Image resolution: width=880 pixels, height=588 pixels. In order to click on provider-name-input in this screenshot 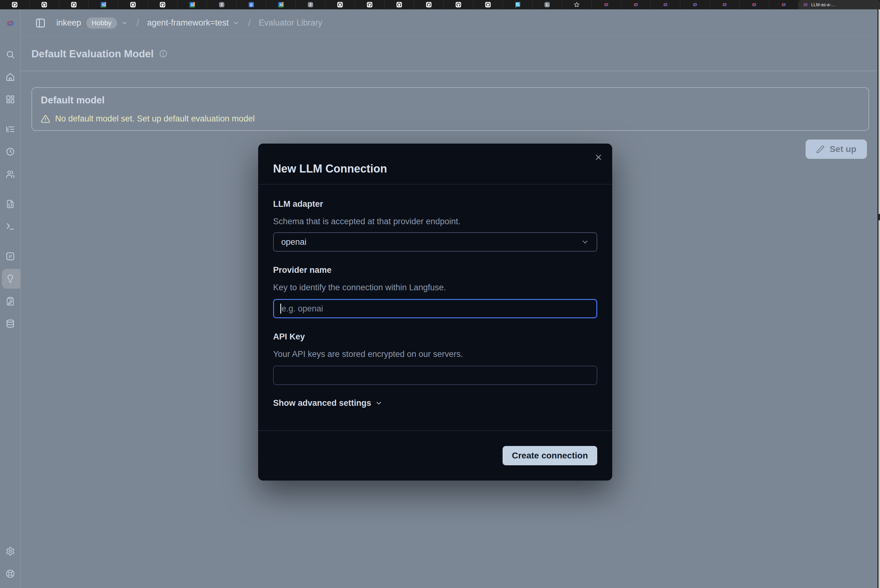, I will do `click(435, 309)`.